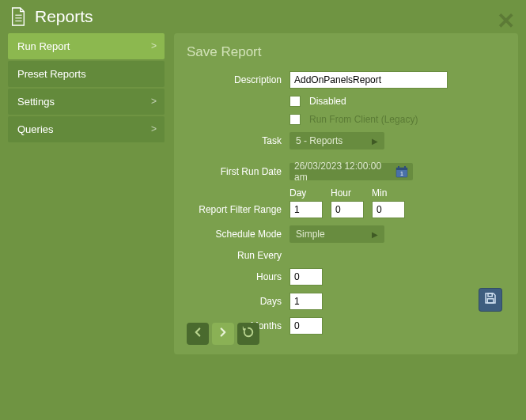 The image size is (526, 420). What do you see at coordinates (388, 193) in the screenshot?
I see `label-min: Min` at bounding box center [388, 193].